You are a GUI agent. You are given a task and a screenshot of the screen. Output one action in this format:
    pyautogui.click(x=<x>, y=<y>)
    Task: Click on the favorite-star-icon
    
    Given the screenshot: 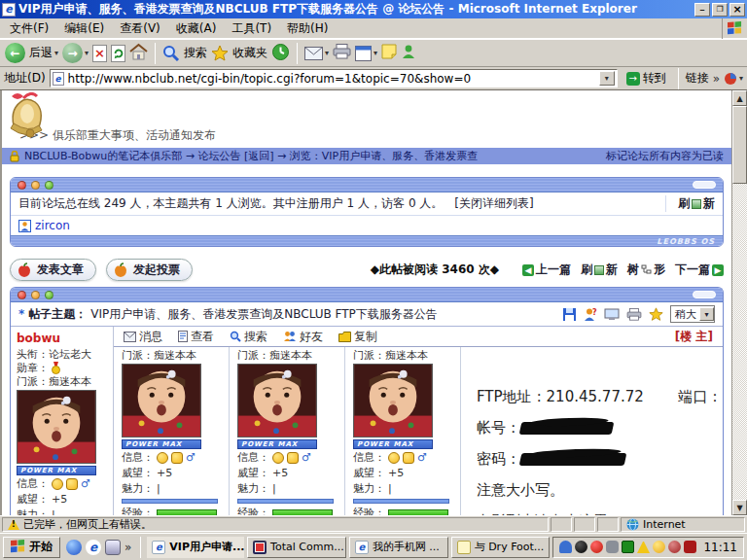 What is the action you would take?
    pyautogui.click(x=656, y=315)
    